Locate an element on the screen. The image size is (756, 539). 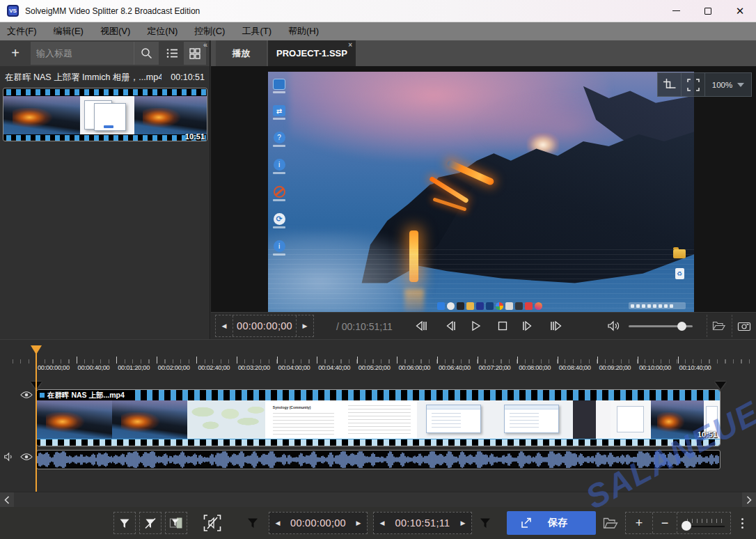
library-panel: 在群晖 NAS 上部署 Immich 相册，...mp4 00:10:51 10… is located at coordinates (105, 203).